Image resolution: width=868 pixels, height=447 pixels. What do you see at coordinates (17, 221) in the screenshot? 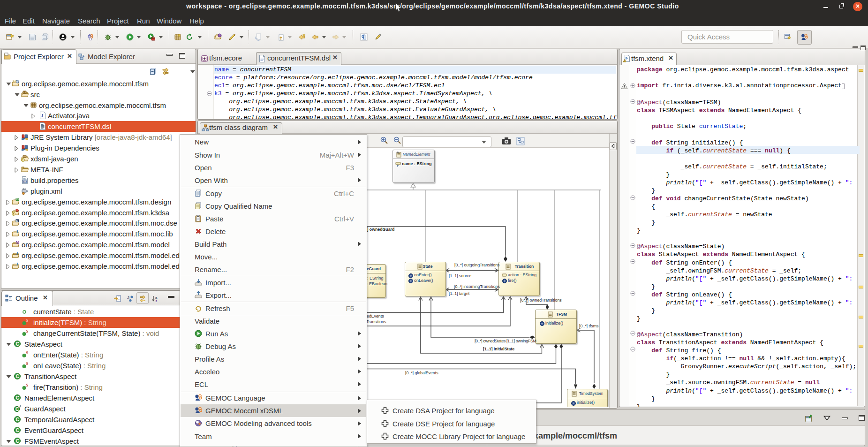
I see `svg-text: E` at bounding box center [17, 221].